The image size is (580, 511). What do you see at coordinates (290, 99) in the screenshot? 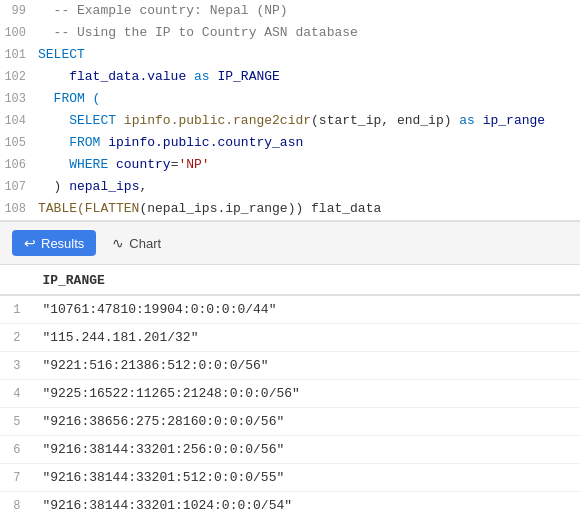
I see `code-line: 103 FROM (` at bounding box center [290, 99].